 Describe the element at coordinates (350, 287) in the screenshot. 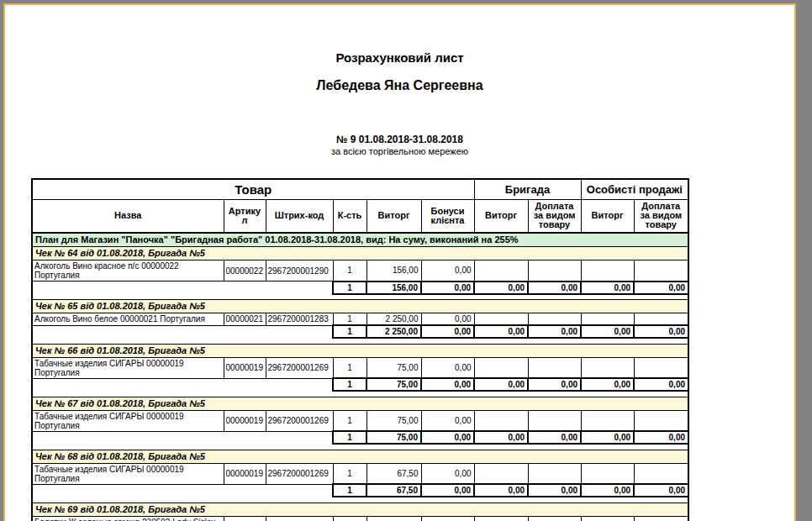

I see `total-qty: 1` at that location.